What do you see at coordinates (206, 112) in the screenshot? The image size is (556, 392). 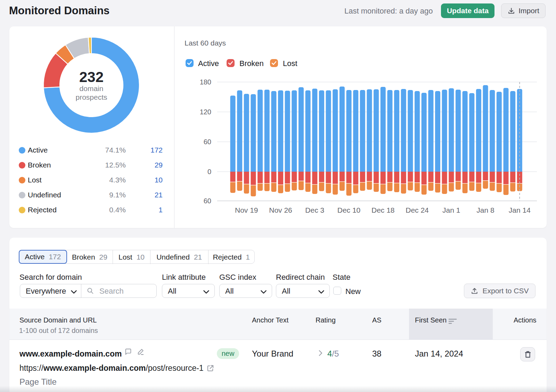 I see `svg-text: 120` at bounding box center [206, 112].